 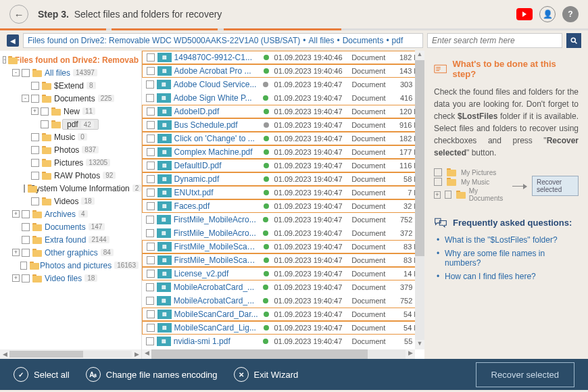 What do you see at coordinates (283, 179) in the screenshot?
I see `file-row: ▤Dynamic.pdf01.09.2023 19:40:47Document5…` at bounding box center [283, 179].